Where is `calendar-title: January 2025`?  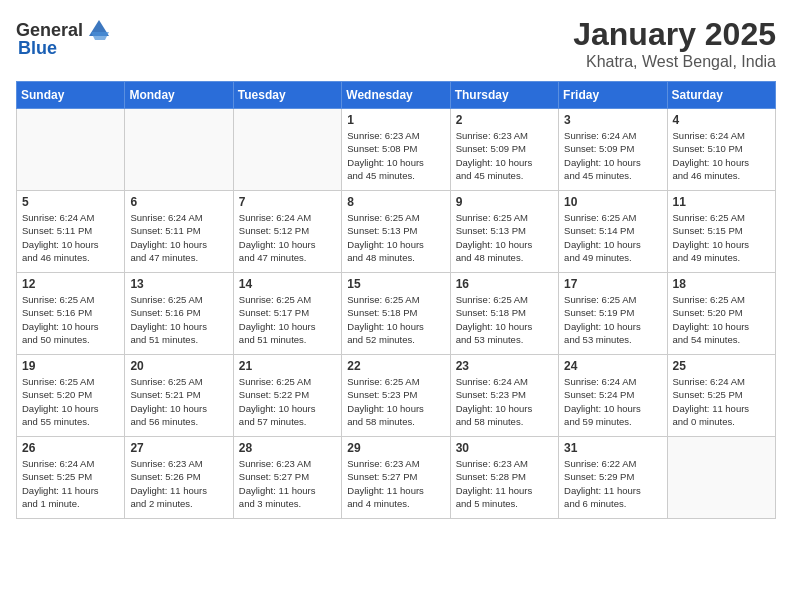
calendar-title: January 2025 is located at coordinates (674, 34).